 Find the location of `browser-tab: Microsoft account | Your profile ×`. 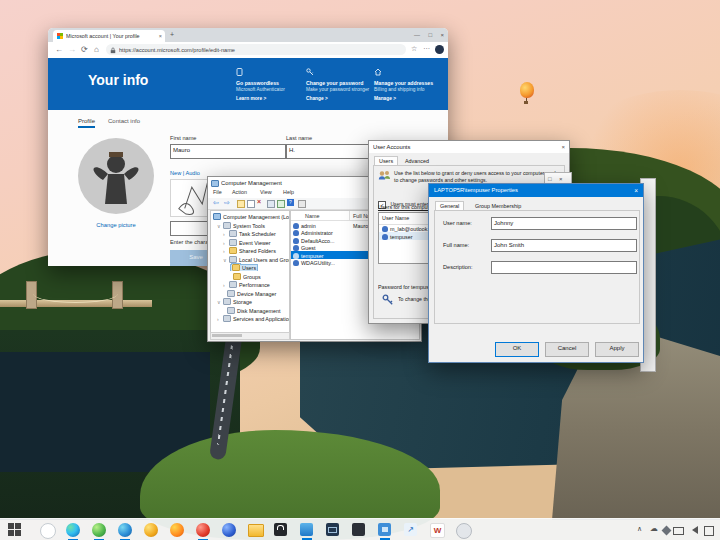

browser-tab: Microsoft account | Your profile × is located at coordinates (109, 36).